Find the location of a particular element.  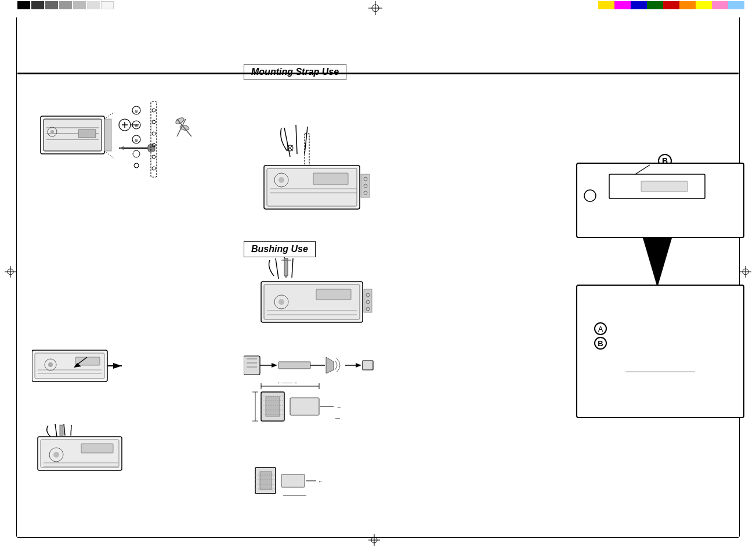

left-unit1-svg is located at coordinates (81, 366).